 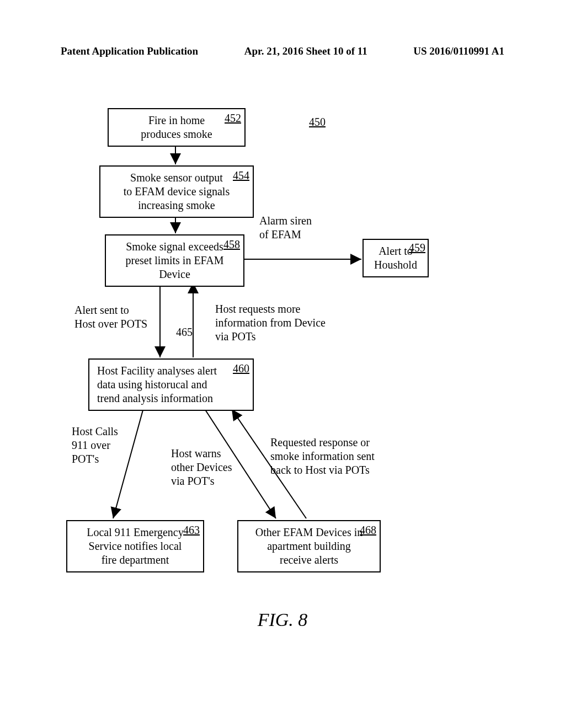 What do you see at coordinates (417, 248) in the screenshot?
I see `ref-459: 459` at bounding box center [417, 248].